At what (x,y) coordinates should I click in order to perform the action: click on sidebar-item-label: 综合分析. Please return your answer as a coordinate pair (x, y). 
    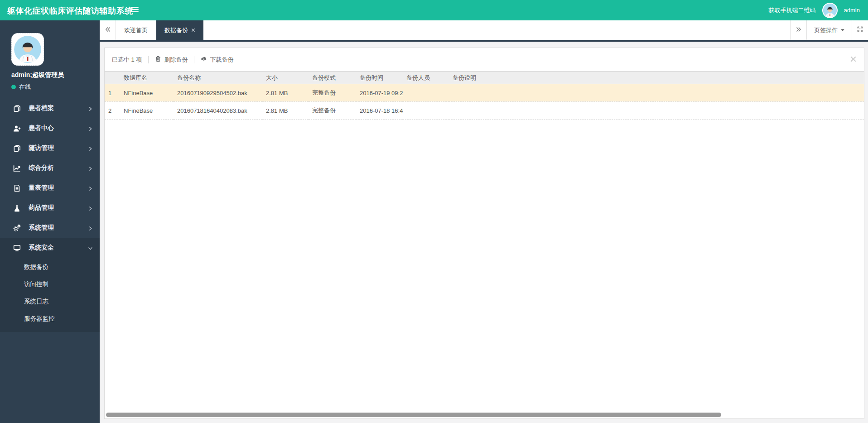
    Looking at the image, I should click on (41, 168).